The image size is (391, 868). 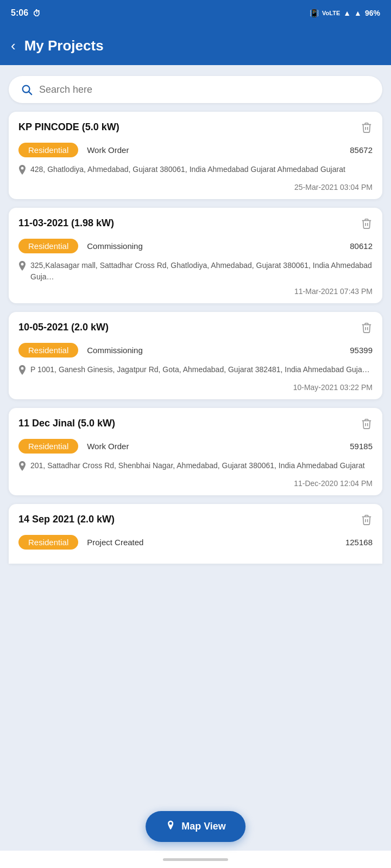 What do you see at coordinates (27, 90) in the screenshot?
I see `search-icon` at bounding box center [27, 90].